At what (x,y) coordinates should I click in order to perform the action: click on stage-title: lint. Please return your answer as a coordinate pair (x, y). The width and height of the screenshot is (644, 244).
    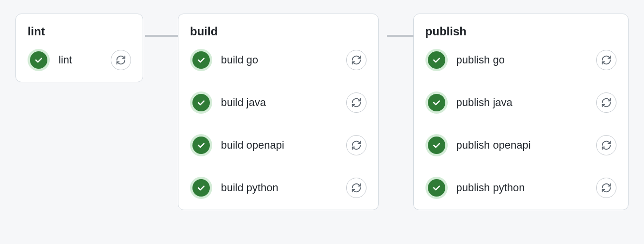
    Looking at the image, I should click on (79, 31).